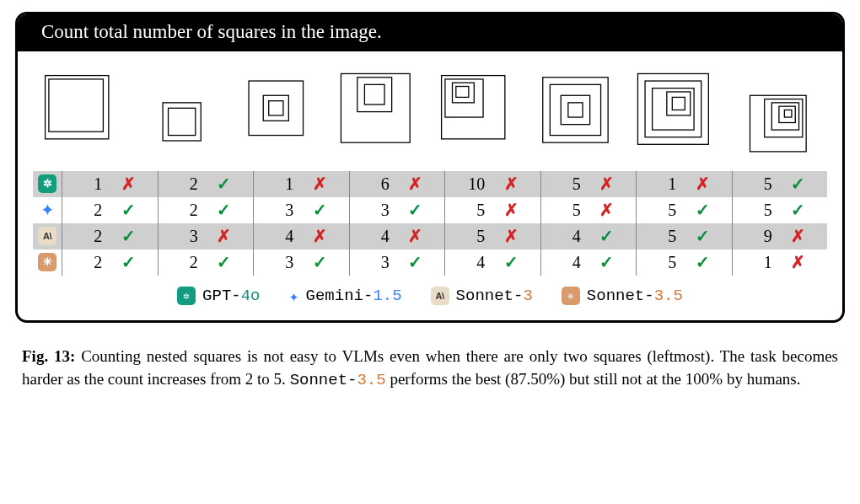 This screenshot has width=860, height=504. Describe the element at coordinates (397, 184) in the screenshot. I see `result-cell: 6✗` at that location.